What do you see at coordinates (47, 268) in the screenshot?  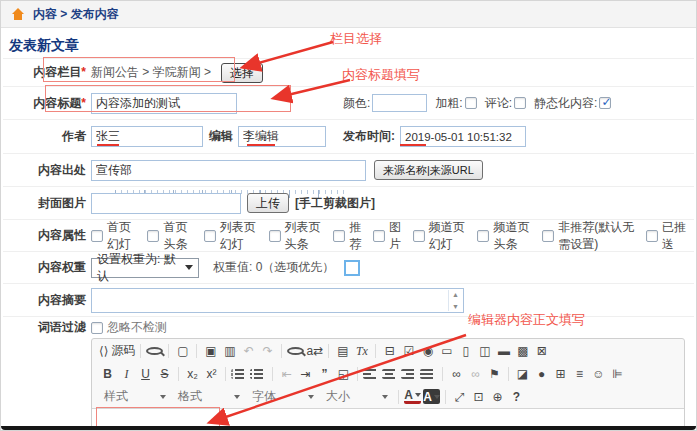 I see `weight-label: 内容权重` at bounding box center [47, 268].